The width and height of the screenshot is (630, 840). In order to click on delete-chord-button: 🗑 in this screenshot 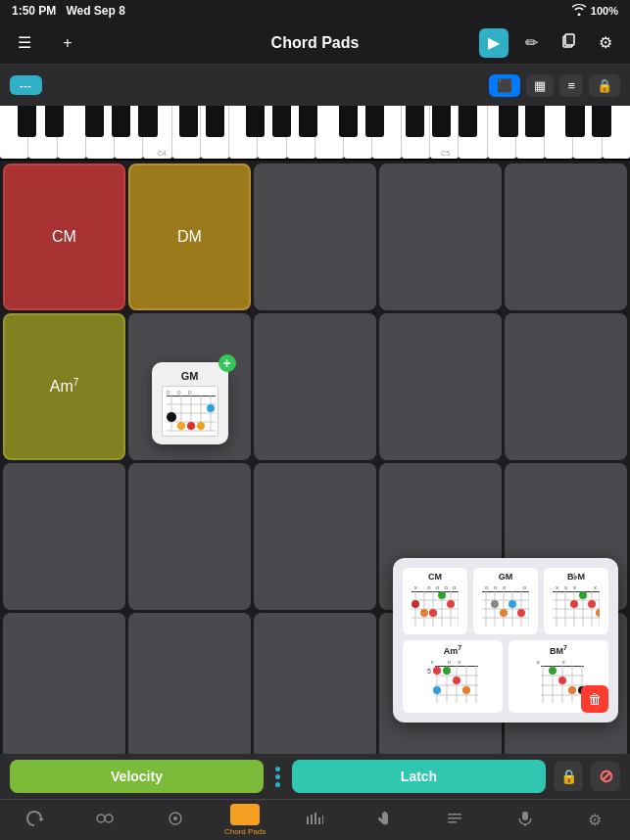, I will do `click(595, 699)`.